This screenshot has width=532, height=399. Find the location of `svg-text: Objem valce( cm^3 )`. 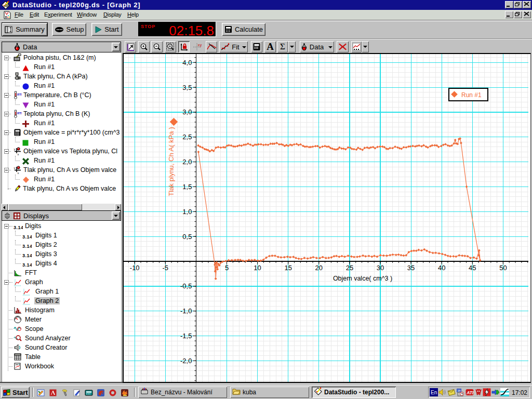

svg-text: Objem valce( cm^3 ) is located at coordinates (363, 278).